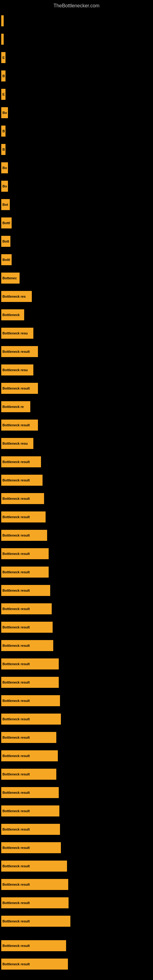  Describe the element at coordinates (76, 278) in the screenshot. I see `bar-row: Bottenec` at that location.